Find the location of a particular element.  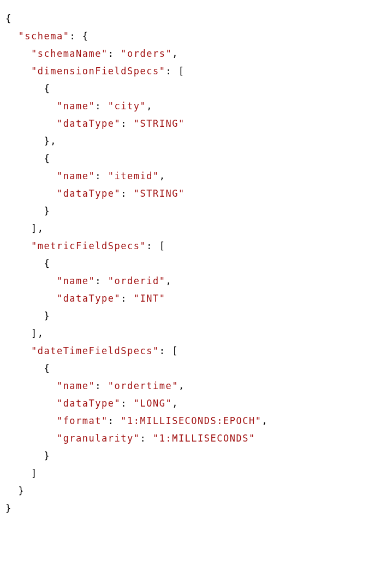

punct-token: }, is located at coordinates (31, 141).